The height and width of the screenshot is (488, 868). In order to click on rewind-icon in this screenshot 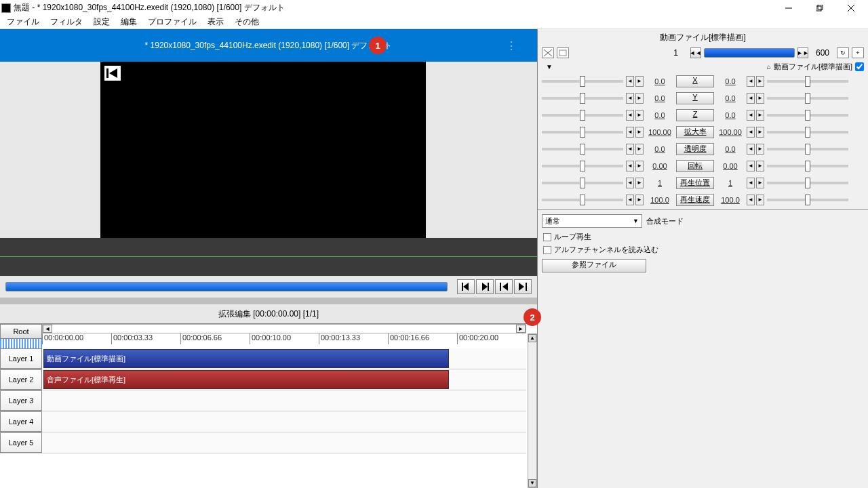, I will do `click(113, 73)`.